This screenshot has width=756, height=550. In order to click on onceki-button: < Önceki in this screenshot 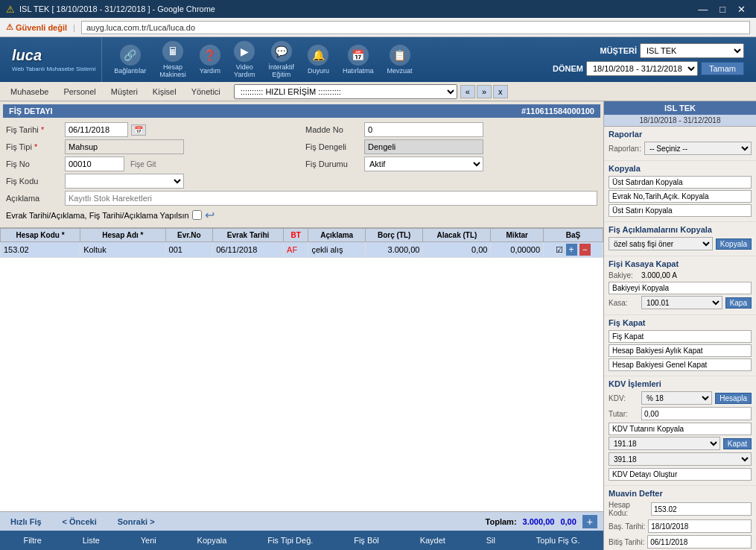, I will do `click(80, 522)`.